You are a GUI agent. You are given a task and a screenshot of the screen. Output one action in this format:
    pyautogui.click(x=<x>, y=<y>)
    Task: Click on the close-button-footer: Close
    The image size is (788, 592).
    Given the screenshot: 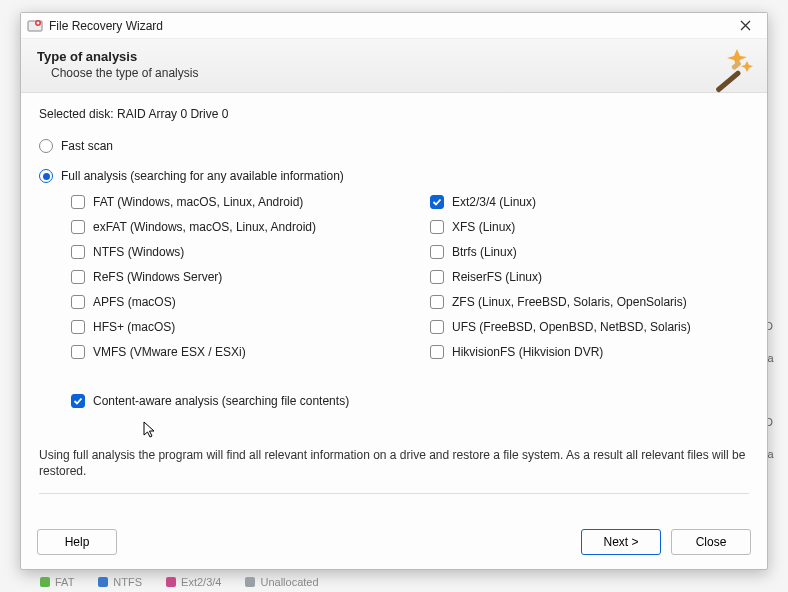 What is the action you would take?
    pyautogui.click(x=711, y=542)
    